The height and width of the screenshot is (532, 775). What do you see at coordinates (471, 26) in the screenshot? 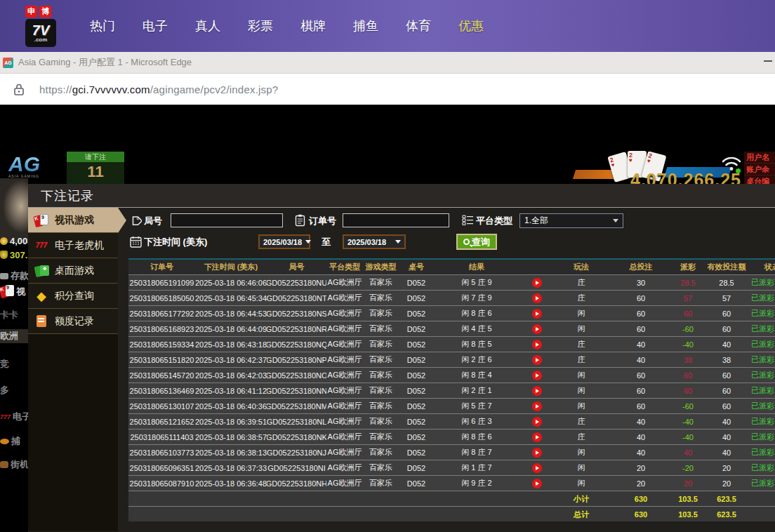
I see `nav-item-8: 优惠` at bounding box center [471, 26].